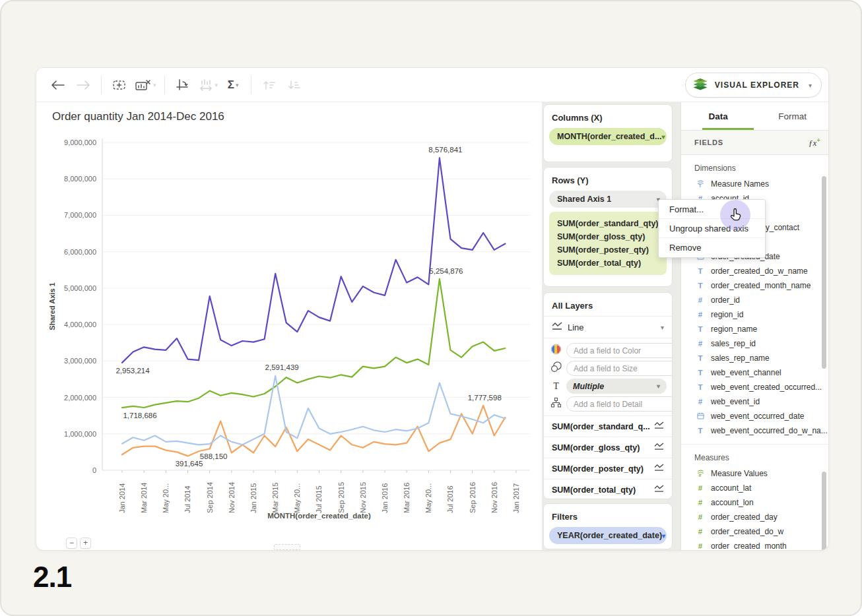 The image size is (862, 616). I want to click on field-item: Tsales_rep_name, so click(755, 358).